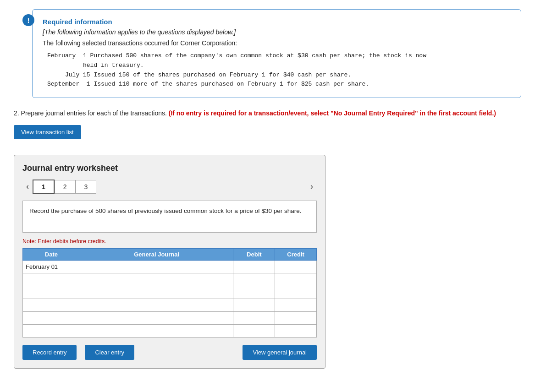 This screenshot has height=392, width=535. Describe the element at coordinates (95, 113) in the screenshot. I see `question-body: Prepare journal entries for each of the …` at that location.